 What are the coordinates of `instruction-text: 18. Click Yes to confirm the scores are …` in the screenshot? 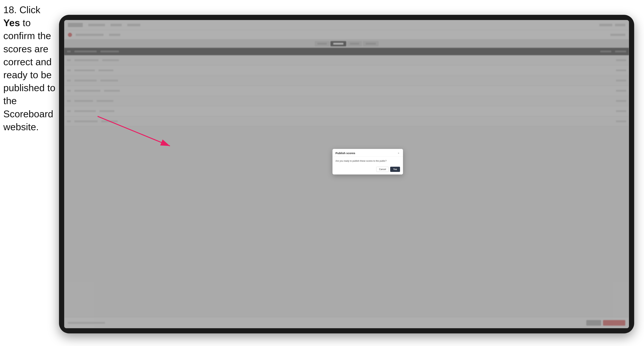 It's located at (30, 68).